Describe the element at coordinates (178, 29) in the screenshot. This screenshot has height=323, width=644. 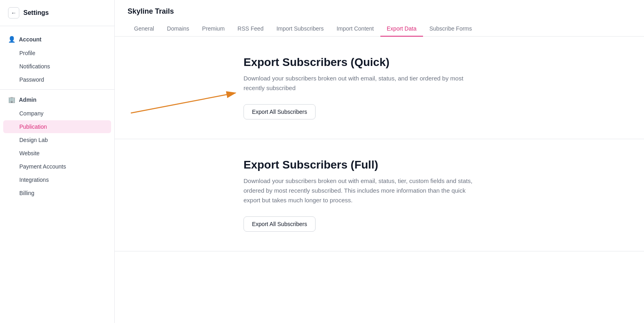
I see `tab-domains: Domains` at that location.